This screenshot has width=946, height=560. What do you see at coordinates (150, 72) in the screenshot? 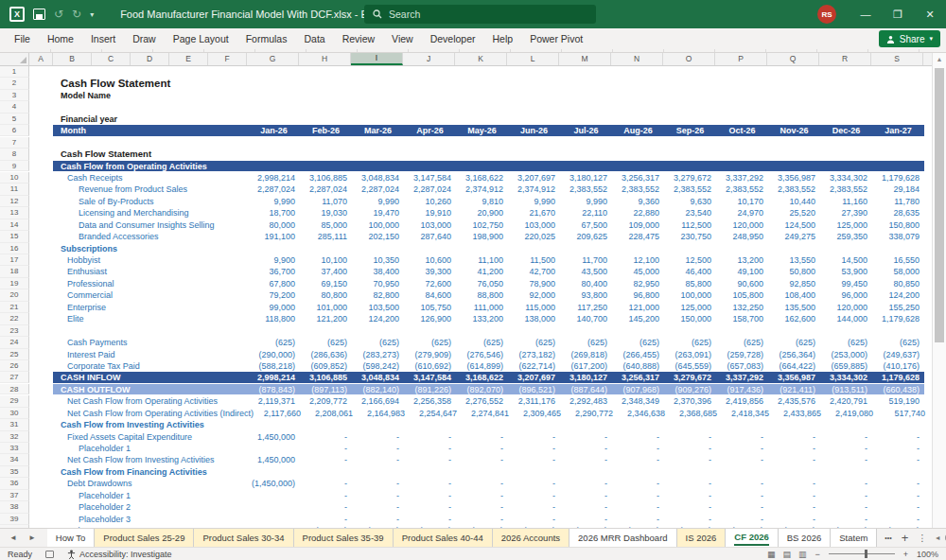
I see `row-label` at bounding box center [150, 72].